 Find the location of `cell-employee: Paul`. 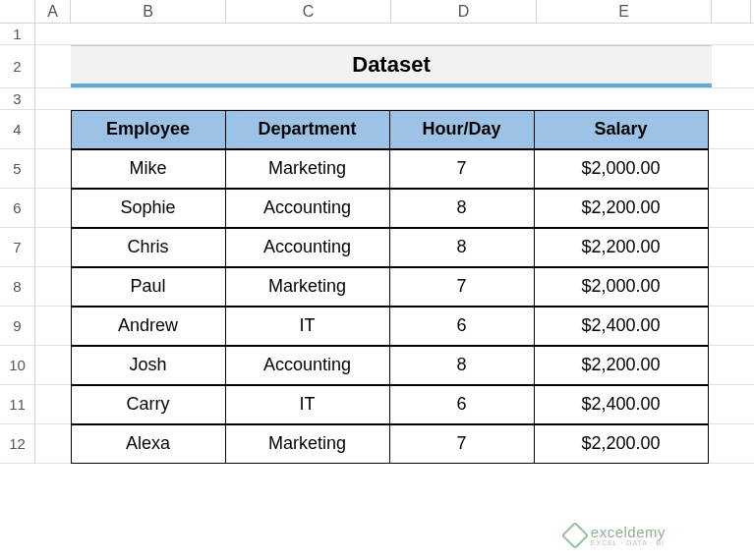

cell-employee: Paul is located at coordinates (148, 287).